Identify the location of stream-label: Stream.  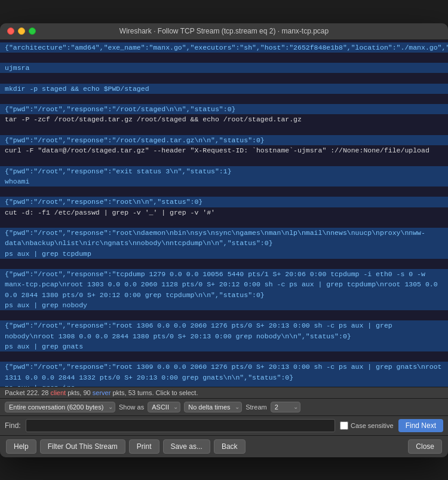
(256, 407).